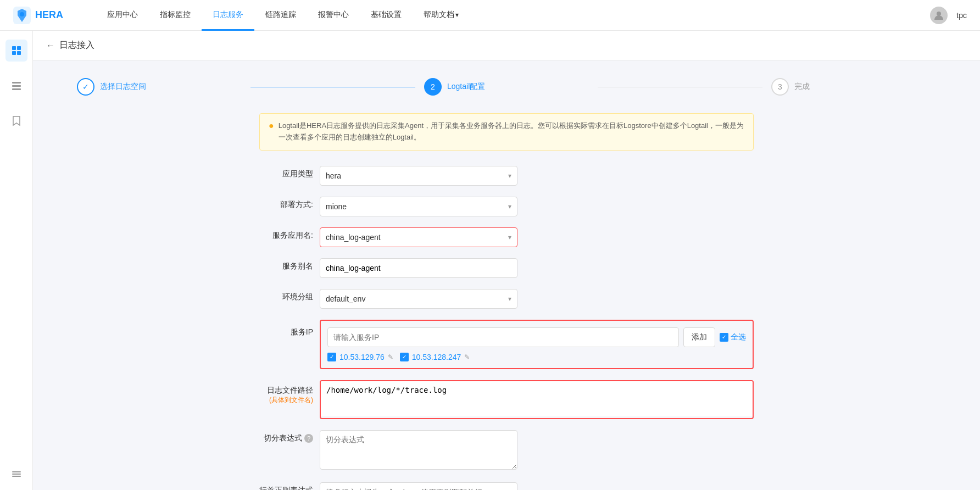 The height and width of the screenshot is (490, 980). What do you see at coordinates (360, 357) in the screenshot?
I see `ip-tag-0: ✓ 10.53.129.76 ✎` at bounding box center [360, 357].